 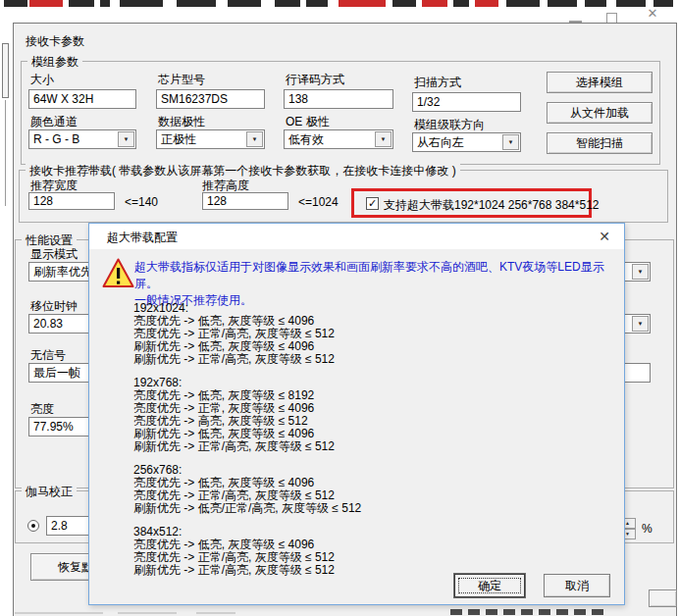 I want to click on overload-checkbox-label: 支持超大带载192*1024 256*768 384*512, so click(x=491, y=206).